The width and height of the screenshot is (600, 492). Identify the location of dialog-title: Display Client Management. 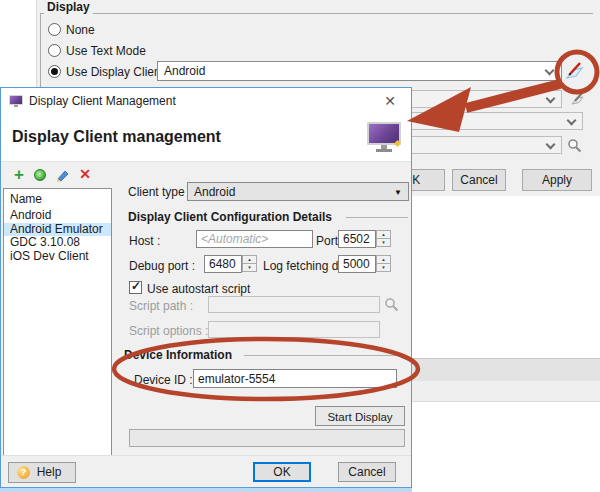
(102, 101).